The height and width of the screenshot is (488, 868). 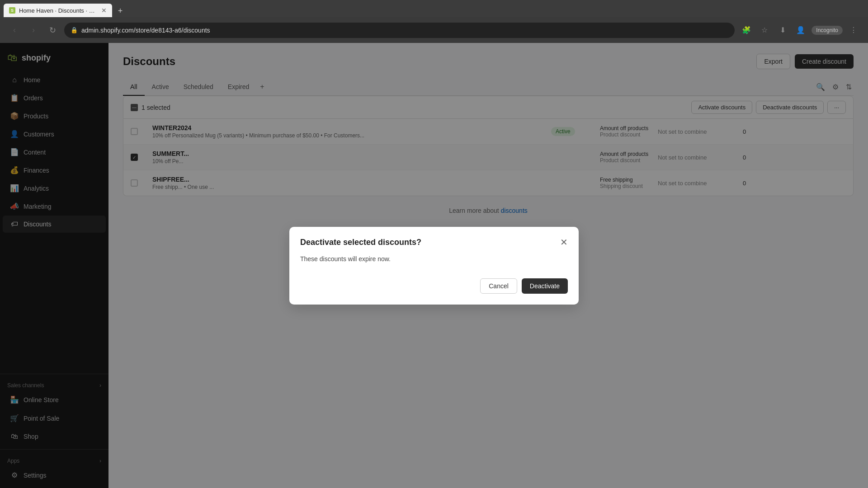 I want to click on modal-header: Deactivate selected discounts? ✕, so click(x=434, y=242).